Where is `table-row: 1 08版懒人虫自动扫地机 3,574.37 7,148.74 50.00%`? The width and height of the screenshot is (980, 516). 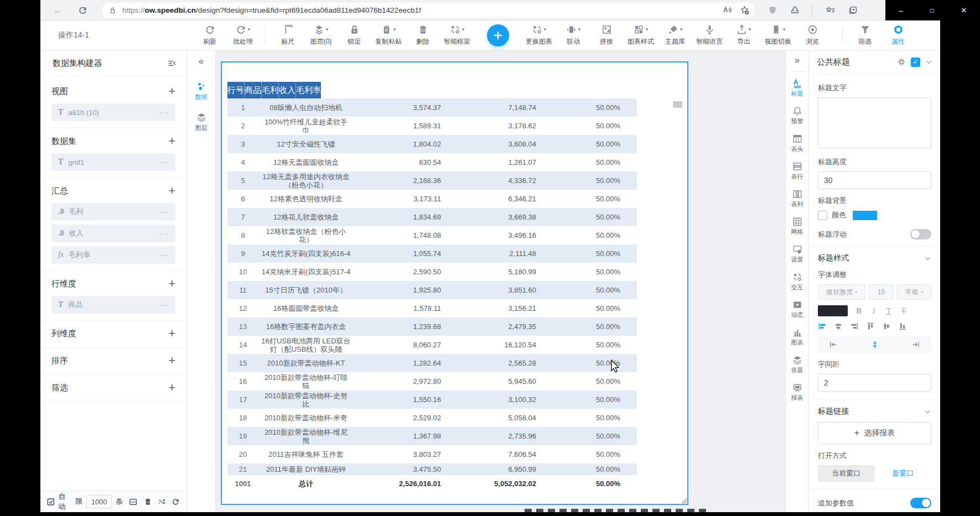 table-row: 1 08版懒人虫自动扫地机 3,574.37 7,148.74 50.00% is located at coordinates (432, 107).